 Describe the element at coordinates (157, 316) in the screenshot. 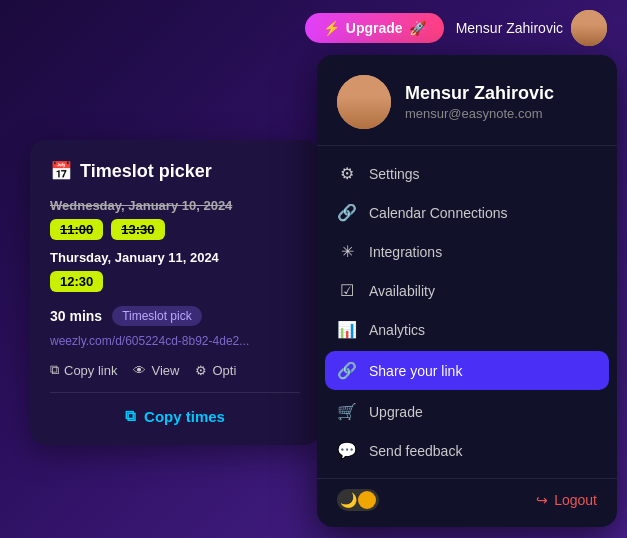

I see `timeslot-badge: Timeslot pick` at that location.